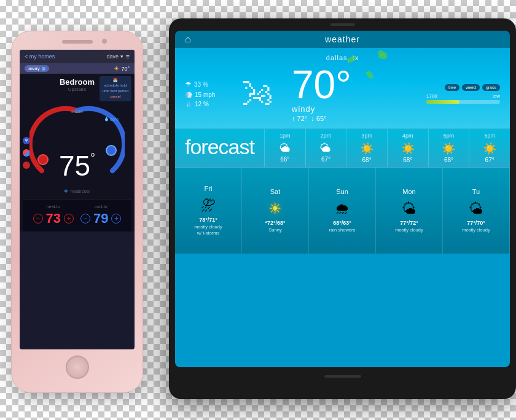 This screenshot has width=516, height=420. What do you see at coordinates (326, 149) in the screenshot?
I see `hour-icon-2: 🌥` at bounding box center [326, 149].